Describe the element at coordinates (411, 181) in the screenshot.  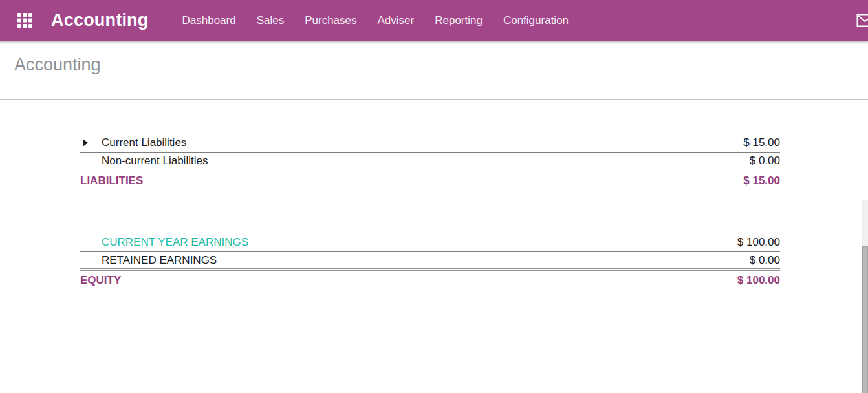
I see `total-label: LIABILITIES` at that location.